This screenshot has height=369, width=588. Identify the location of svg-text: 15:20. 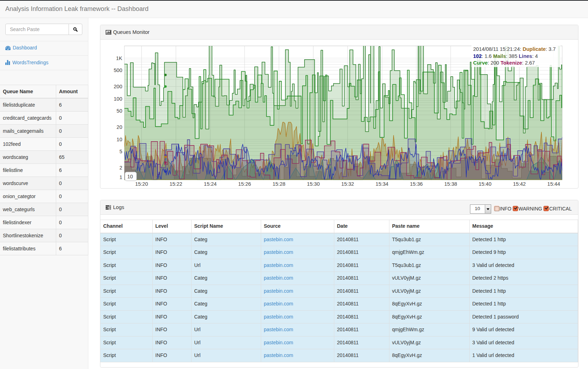
(141, 184).